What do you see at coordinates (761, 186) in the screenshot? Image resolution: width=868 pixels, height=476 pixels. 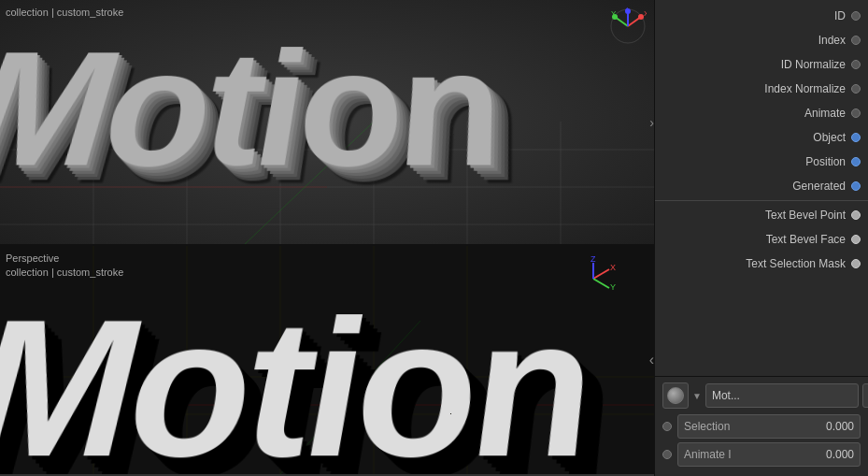 I see `prop-row-generated: Generated` at bounding box center [761, 186].